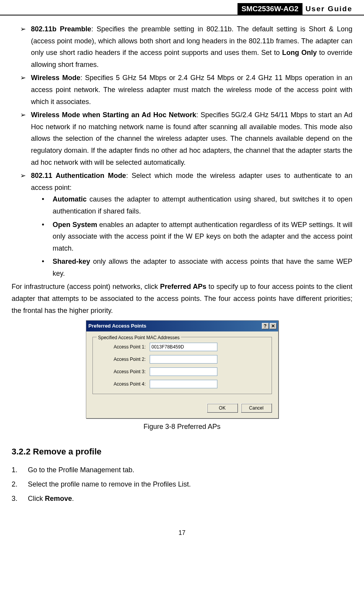 The image size is (364, 596). What do you see at coordinates (183, 372) in the screenshot?
I see `ap3-input` at bounding box center [183, 372].